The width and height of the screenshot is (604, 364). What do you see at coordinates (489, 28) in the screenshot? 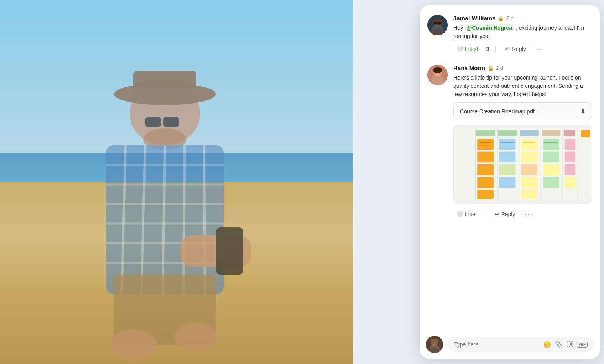
I see `mention: @Cosmin Negrea` at bounding box center [489, 28].